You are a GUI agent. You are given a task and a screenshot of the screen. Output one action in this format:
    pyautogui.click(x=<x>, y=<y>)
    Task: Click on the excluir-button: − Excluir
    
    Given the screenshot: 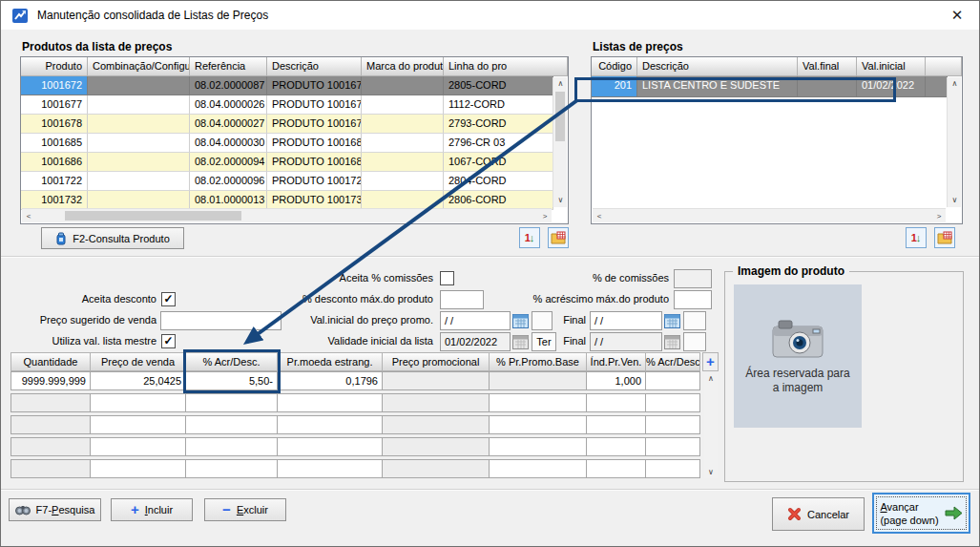 What is the action you would take?
    pyautogui.click(x=245, y=510)
    